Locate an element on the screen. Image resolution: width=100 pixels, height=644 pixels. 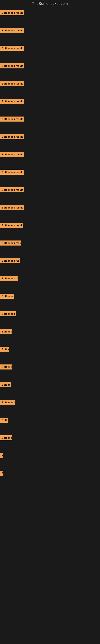
bottleneck-item: Bottle is located at coordinates (50, 354).